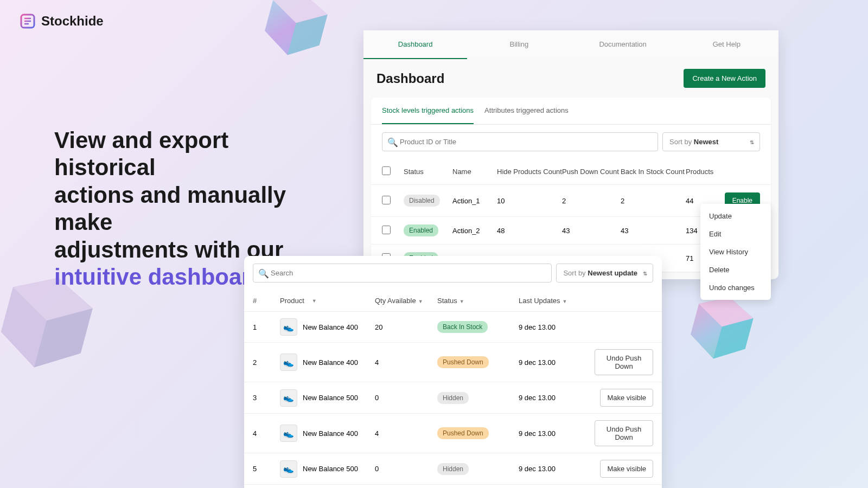 The width and height of the screenshot is (868, 488). What do you see at coordinates (705, 171) in the screenshot?
I see `col-header-products: Products` at bounding box center [705, 171].